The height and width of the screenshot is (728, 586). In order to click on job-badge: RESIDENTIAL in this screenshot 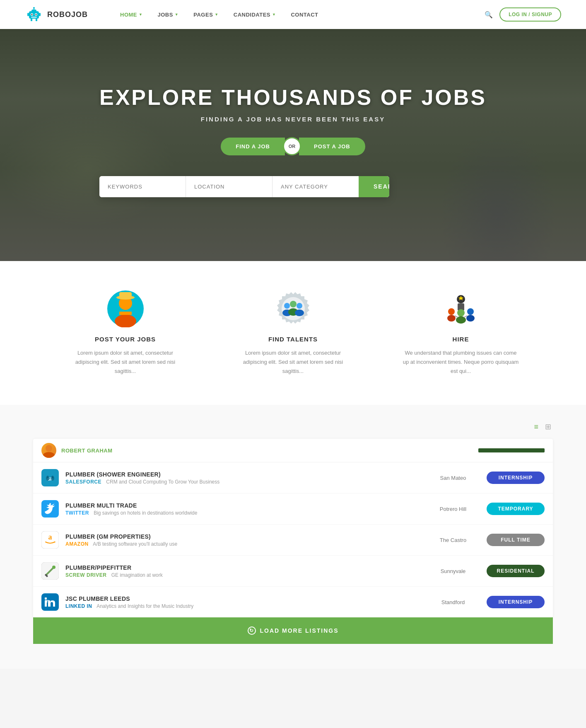, I will do `click(516, 571)`.